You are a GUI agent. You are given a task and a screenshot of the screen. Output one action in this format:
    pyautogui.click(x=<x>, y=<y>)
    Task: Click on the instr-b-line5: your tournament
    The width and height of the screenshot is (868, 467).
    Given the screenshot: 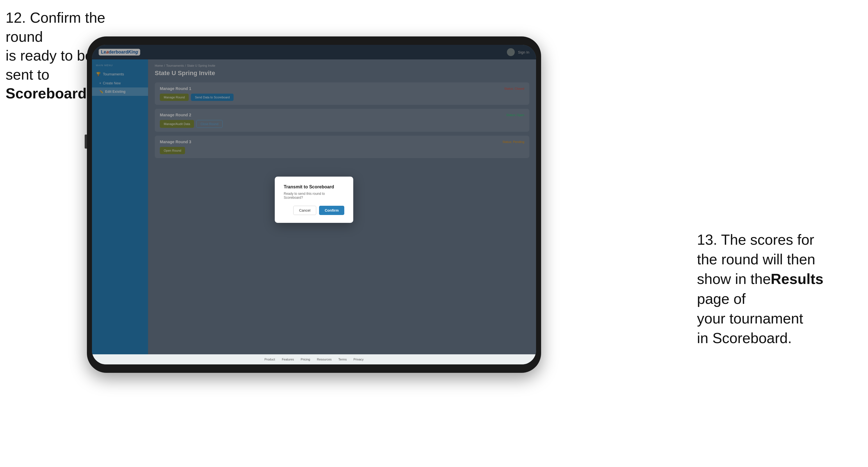 What is the action you would take?
    pyautogui.click(x=750, y=318)
    